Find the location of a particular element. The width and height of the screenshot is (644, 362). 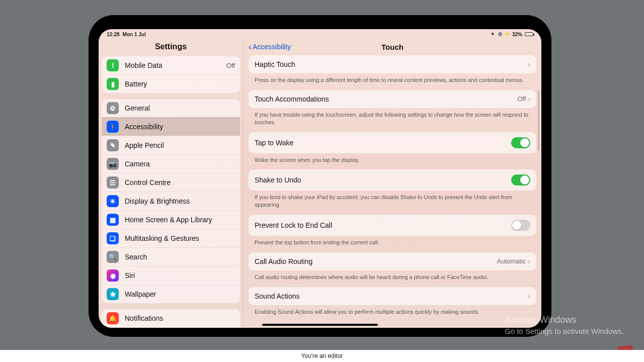

back-button: ‹ Accessibility is located at coordinates (270, 47).